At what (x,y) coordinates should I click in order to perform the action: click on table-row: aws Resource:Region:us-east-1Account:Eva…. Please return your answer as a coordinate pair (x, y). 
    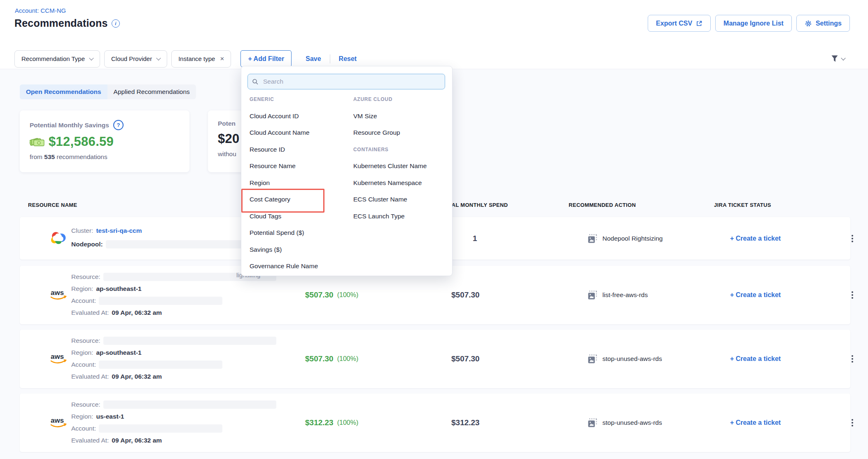
    Looking at the image, I should click on (435, 423).